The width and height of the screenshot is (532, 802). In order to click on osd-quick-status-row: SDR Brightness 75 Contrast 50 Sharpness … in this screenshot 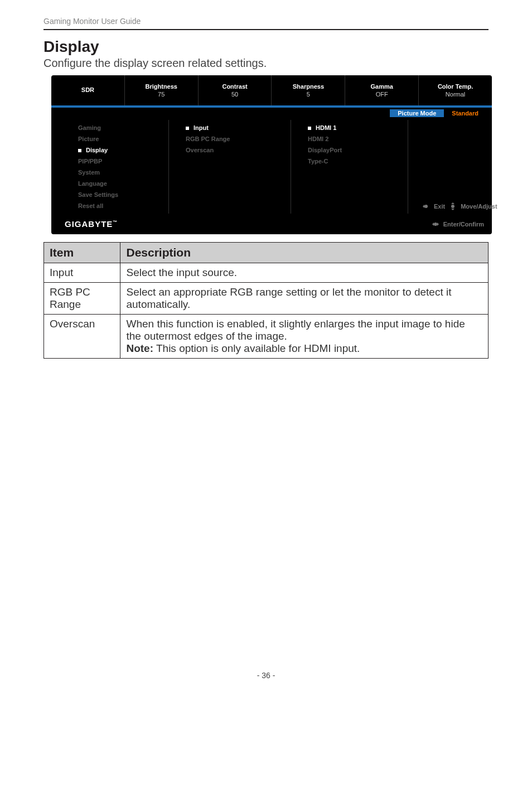, I will do `click(272, 90)`.